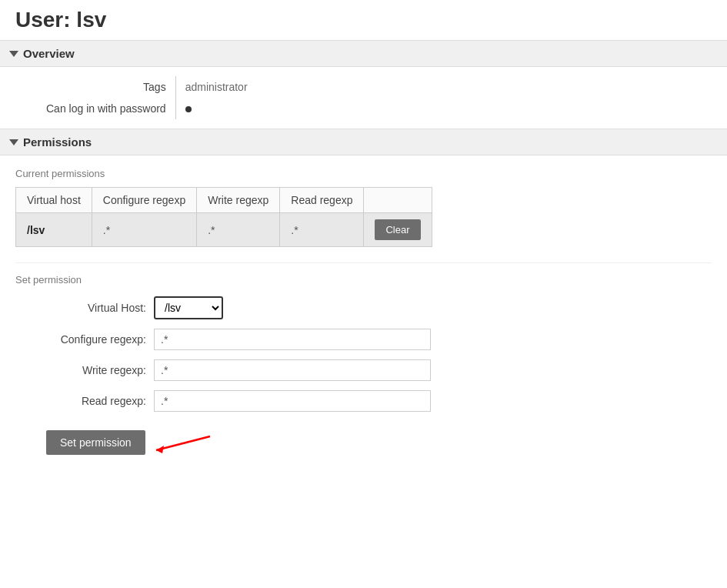 This screenshot has width=727, height=588. What do you see at coordinates (111, 87) in the screenshot?
I see `tags-label: Tags` at bounding box center [111, 87].